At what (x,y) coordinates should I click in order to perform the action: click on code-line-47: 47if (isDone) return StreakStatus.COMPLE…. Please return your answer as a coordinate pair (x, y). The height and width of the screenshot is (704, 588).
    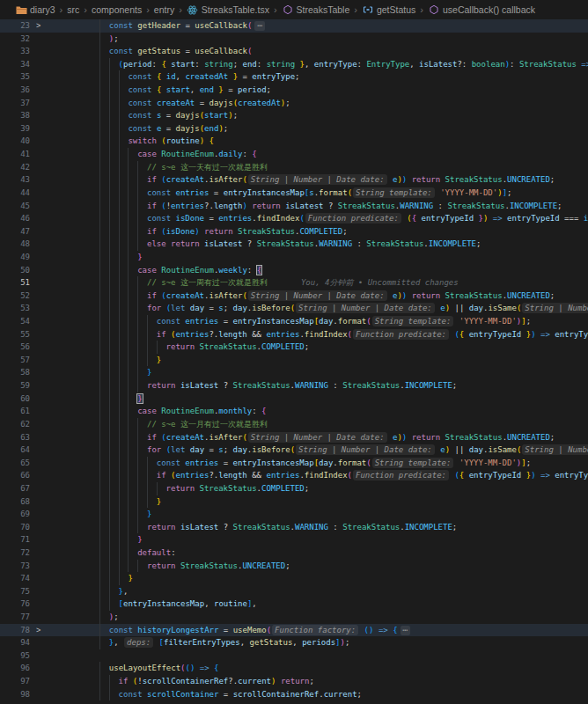
    Looking at the image, I should click on (294, 232).